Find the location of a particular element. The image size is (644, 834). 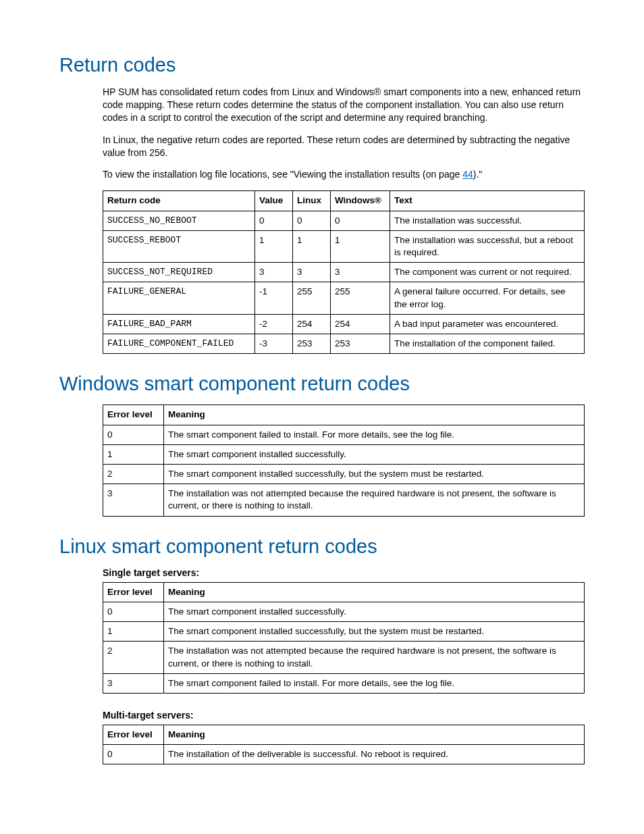

table-row: FAILURE_BAD_PARM -2 254 254 A bad input … is located at coordinates (344, 324).